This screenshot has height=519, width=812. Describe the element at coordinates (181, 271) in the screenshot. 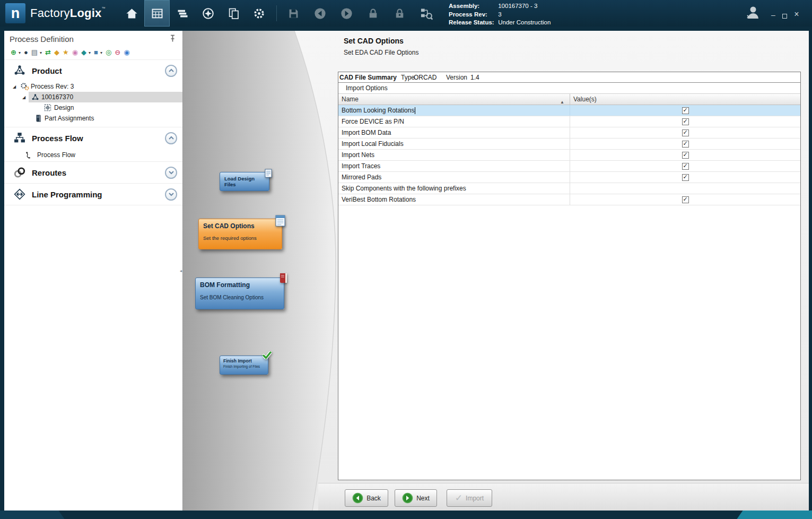

I see `panel-splitter: ◄` at that location.